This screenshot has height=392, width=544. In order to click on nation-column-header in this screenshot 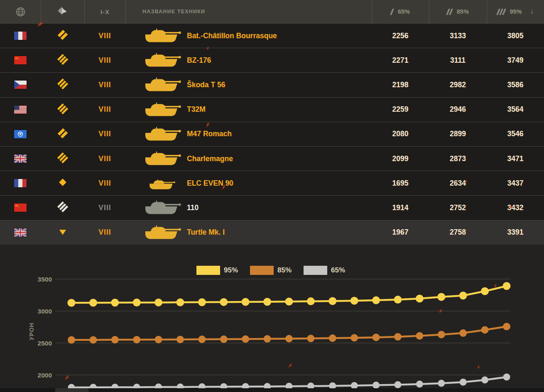, I will do `click(20, 12)`.